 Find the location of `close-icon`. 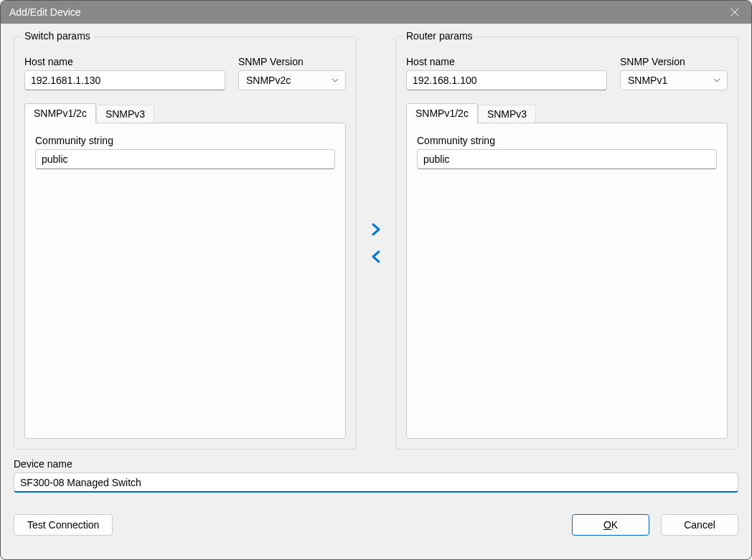

close-icon is located at coordinates (735, 12).